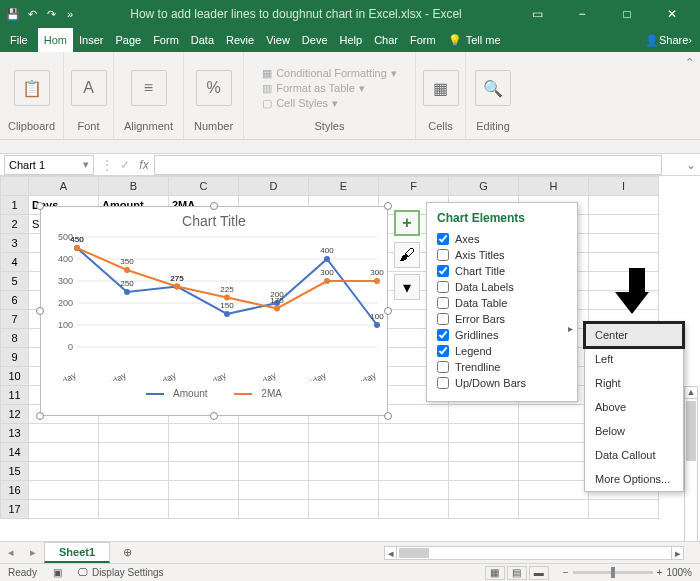 The height and width of the screenshot is (581, 700). Describe the element at coordinates (15, 224) in the screenshot. I see `row-header: 2` at that location.